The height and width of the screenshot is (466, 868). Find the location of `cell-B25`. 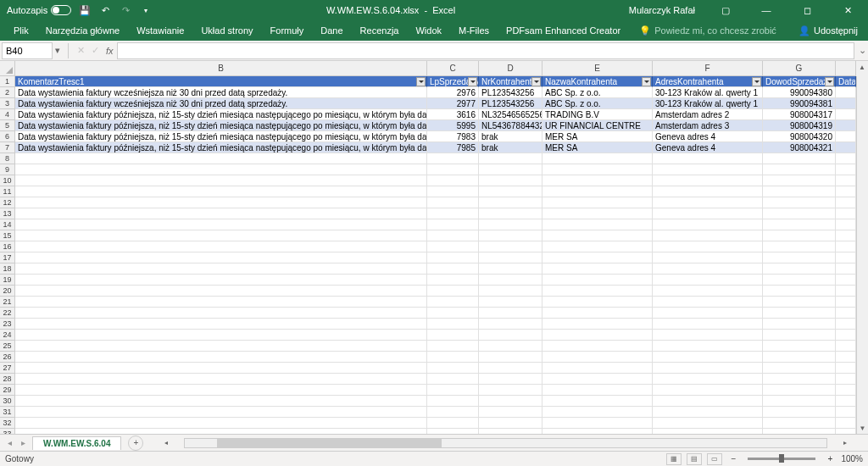

cell-B25 is located at coordinates (221, 346).